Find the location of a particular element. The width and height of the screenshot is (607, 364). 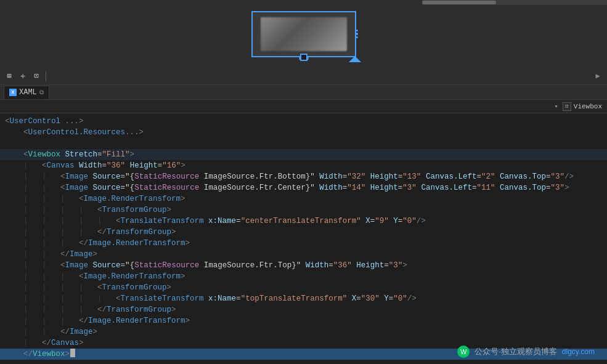

code-line-18: | | | | </TransformGroup> is located at coordinates (303, 310).